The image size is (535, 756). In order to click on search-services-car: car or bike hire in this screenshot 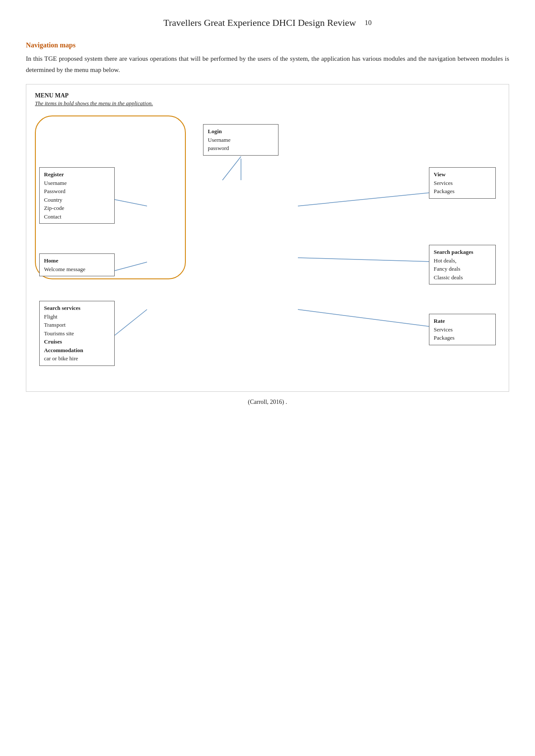, I will do `click(77, 359)`.